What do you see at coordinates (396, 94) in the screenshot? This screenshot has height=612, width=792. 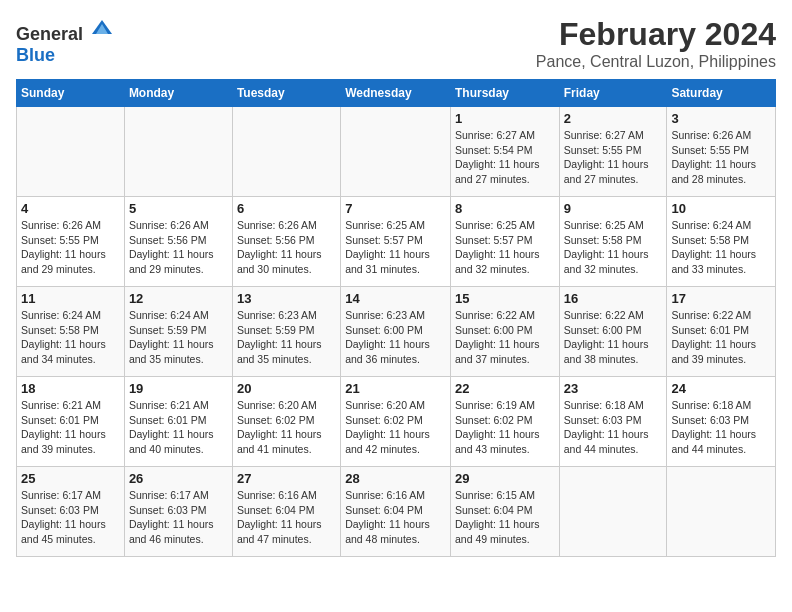 I see `calendar-header-row: SundayMondayTuesdayWednesdayThursdayFrid…` at bounding box center [396, 94].